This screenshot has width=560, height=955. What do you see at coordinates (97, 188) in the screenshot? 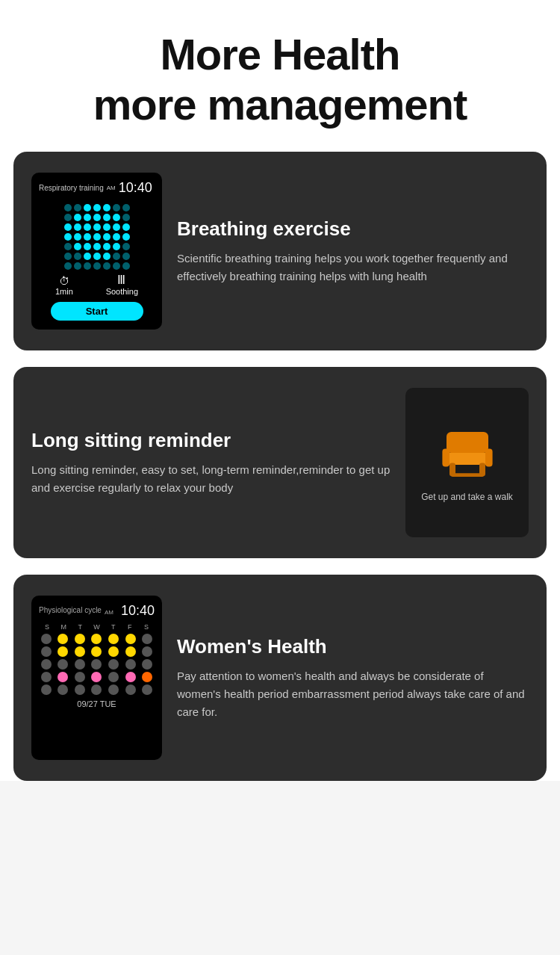
I see `watch-label: Respiratory training AM 10:40` at bounding box center [97, 188].